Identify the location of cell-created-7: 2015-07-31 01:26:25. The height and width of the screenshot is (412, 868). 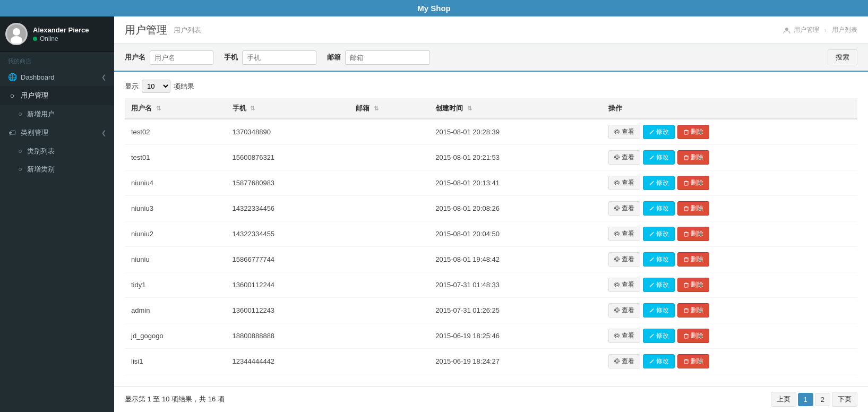
(515, 311).